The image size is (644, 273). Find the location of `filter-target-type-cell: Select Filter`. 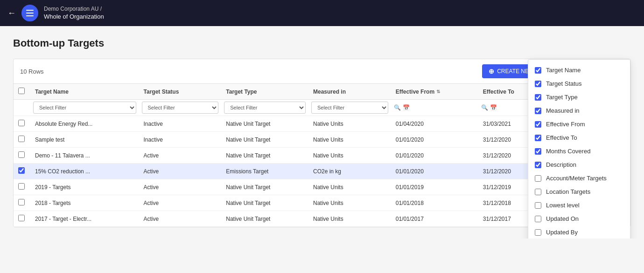

filter-target-type-cell: Select Filter is located at coordinates (265, 108).